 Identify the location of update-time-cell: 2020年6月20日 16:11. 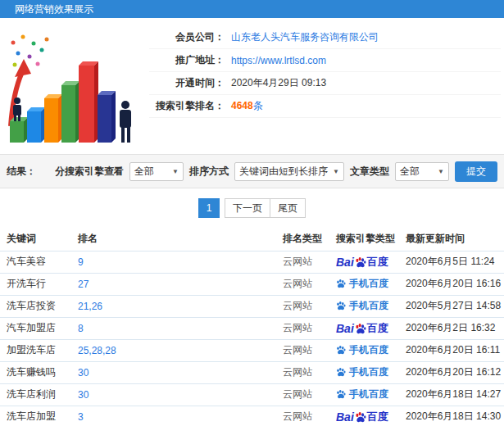
(452, 351).